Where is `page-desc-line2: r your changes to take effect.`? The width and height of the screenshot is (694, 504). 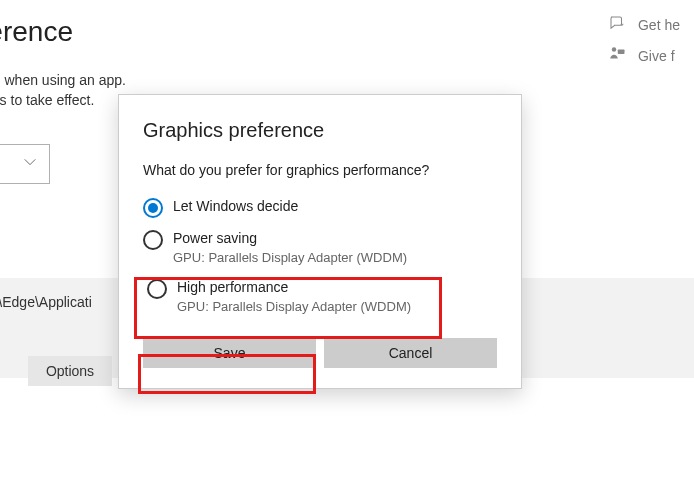
page-desc-line2: r your changes to take effect. is located at coordinates (47, 100).